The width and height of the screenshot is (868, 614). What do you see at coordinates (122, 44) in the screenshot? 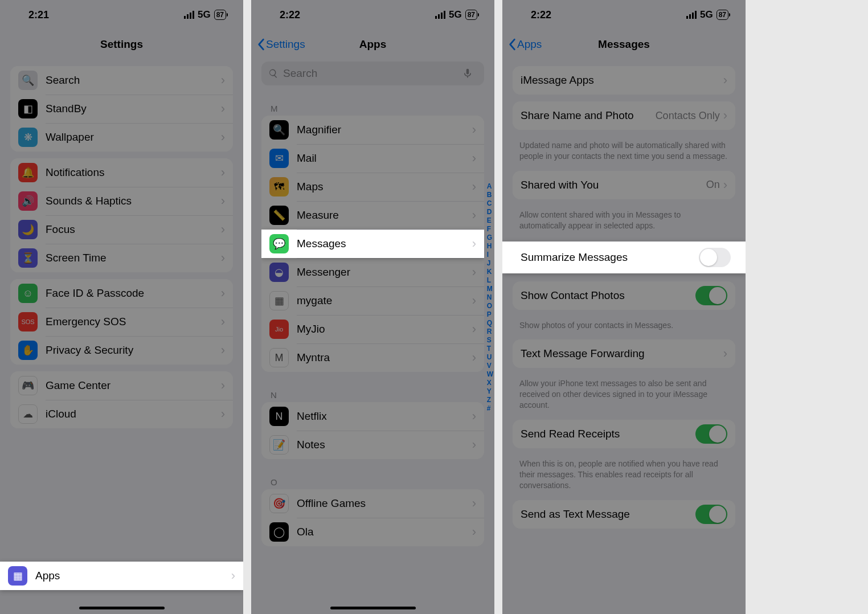
I see `page-title: Settings` at bounding box center [122, 44].